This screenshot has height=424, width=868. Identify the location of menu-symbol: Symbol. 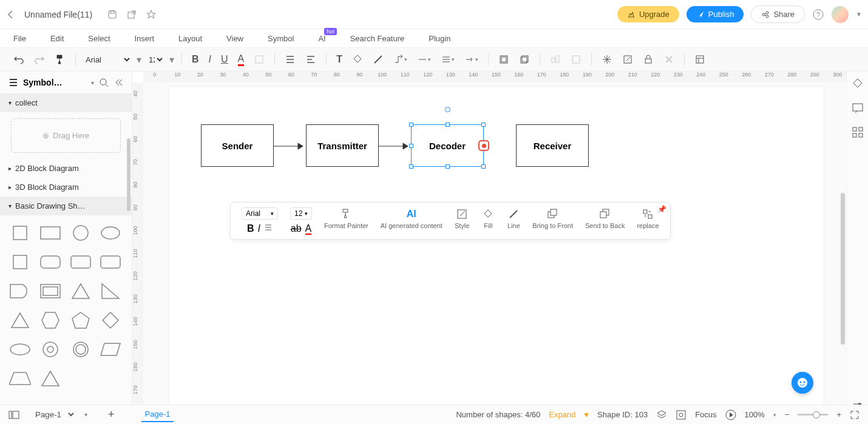
(280, 39).